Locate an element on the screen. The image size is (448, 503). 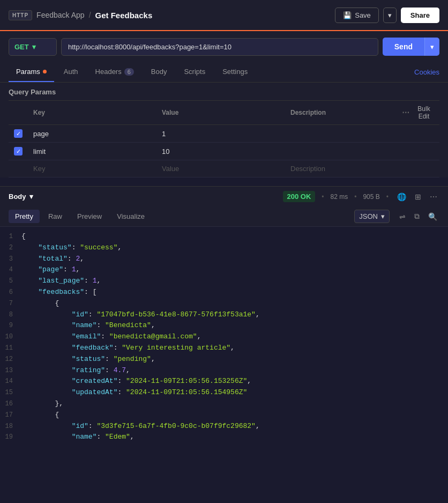
json-line: 8 "id": "17047bfd-b536-41e8-8677-576f13f… is located at coordinates (224, 315).